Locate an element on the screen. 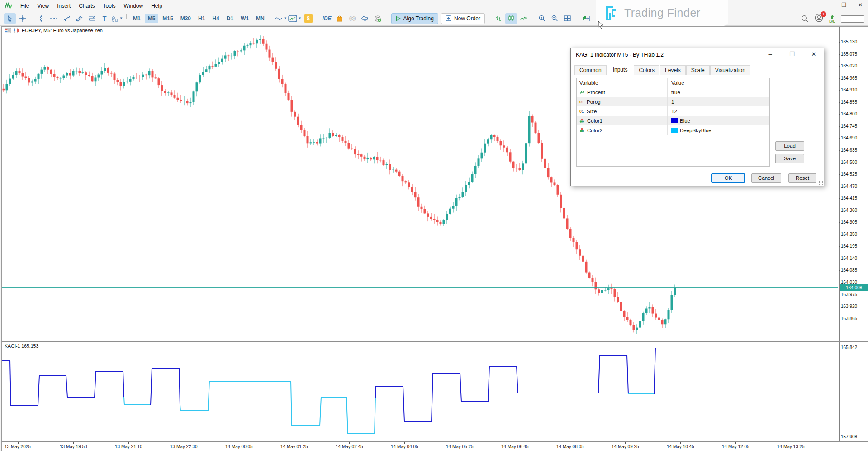  currency-button: $ is located at coordinates (308, 19).